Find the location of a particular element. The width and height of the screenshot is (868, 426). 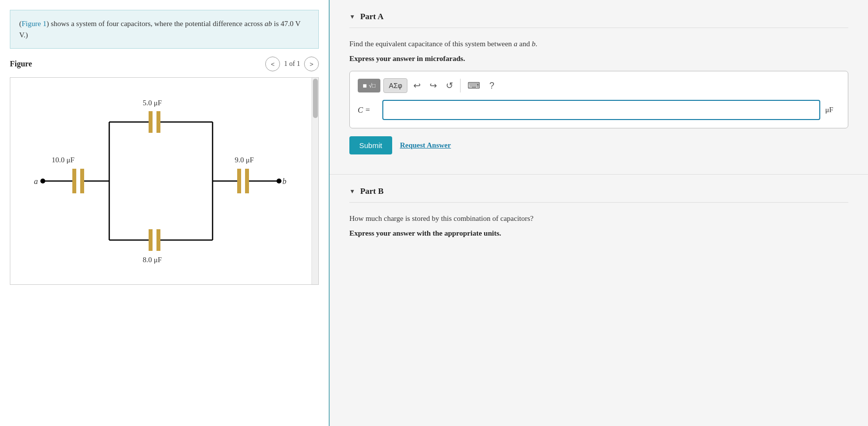

svg-text: 9.0 μF is located at coordinates (244, 160).